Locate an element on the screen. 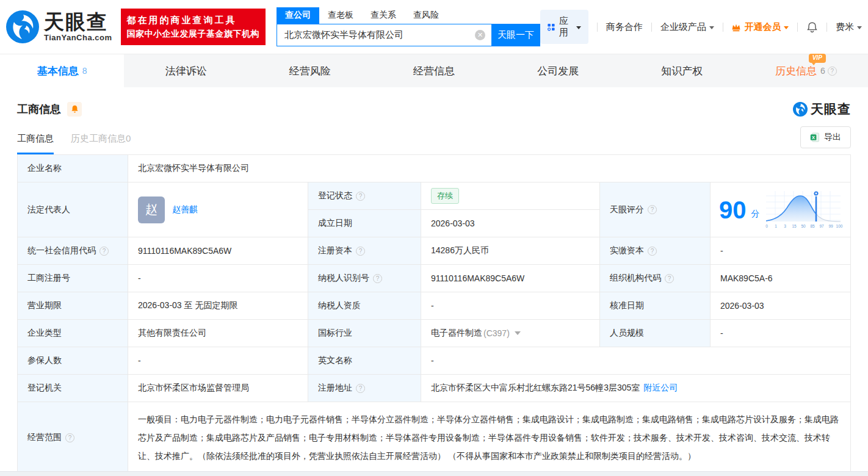  subtab-history-business-info: 历史工商信息0 is located at coordinates (101, 144).